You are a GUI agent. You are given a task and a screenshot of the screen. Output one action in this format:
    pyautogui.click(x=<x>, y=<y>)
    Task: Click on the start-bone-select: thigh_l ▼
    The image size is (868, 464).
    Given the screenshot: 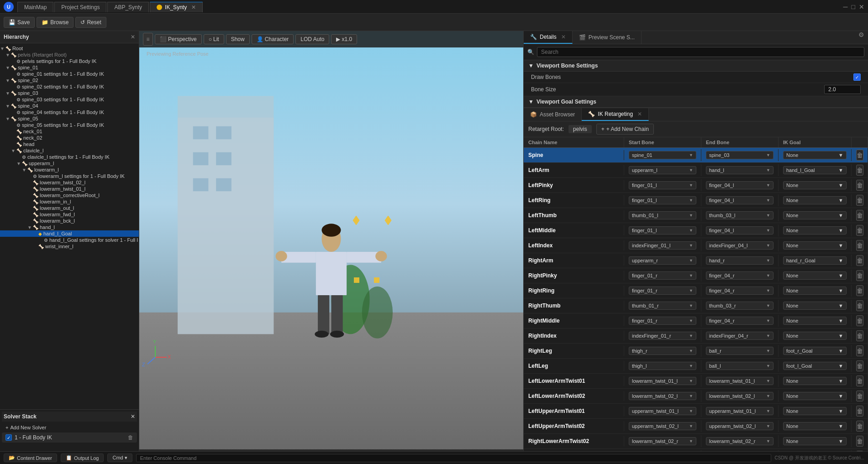 What is the action you would take?
    pyautogui.click(x=663, y=366)
    